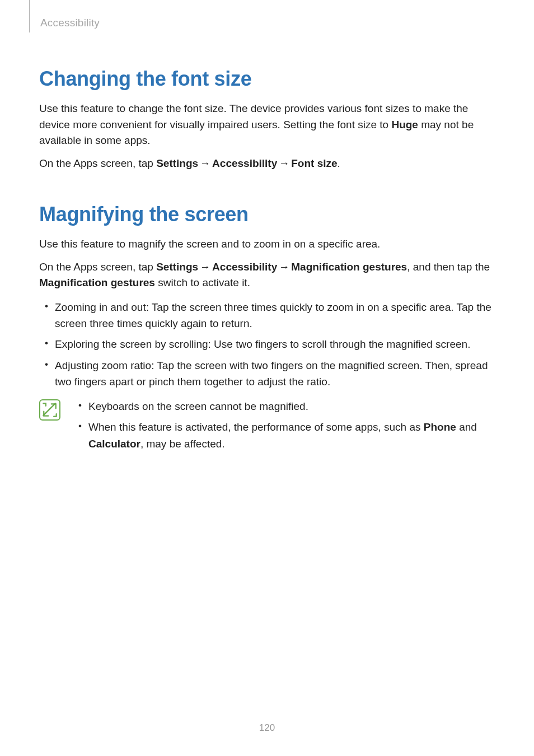 This screenshot has height=756, width=534. What do you see at coordinates (275, 344) in the screenshot?
I see `list-item: Exploring the screen by scrolling: Use t…` at bounding box center [275, 344].